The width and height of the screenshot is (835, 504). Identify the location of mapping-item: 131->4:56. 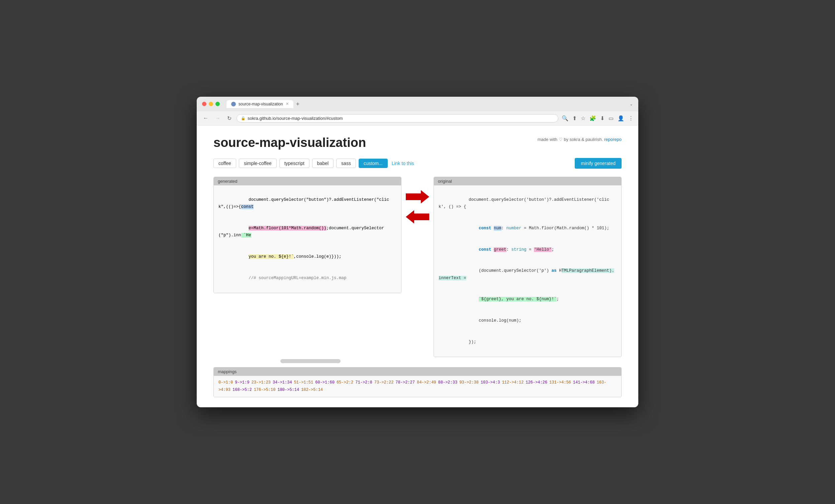
(560, 382).